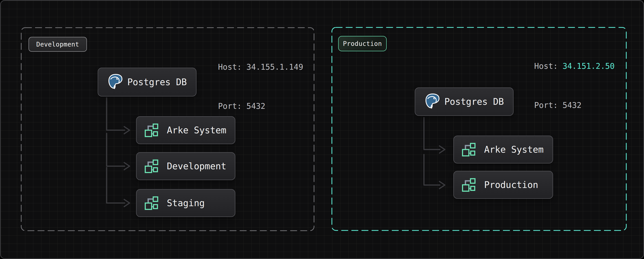  Describe the element at coordinates (362, 44) in the screenshot. I see `production-badge: Production` at that location.